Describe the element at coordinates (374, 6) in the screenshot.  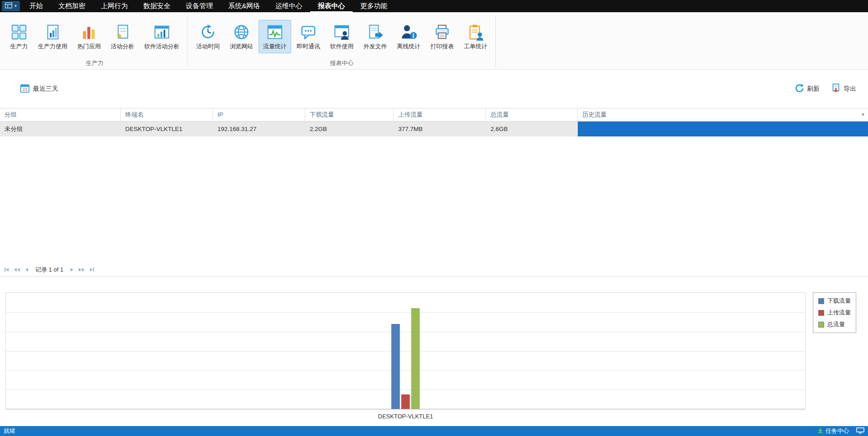
I see `tab-more-features: 更多功能` at that location.